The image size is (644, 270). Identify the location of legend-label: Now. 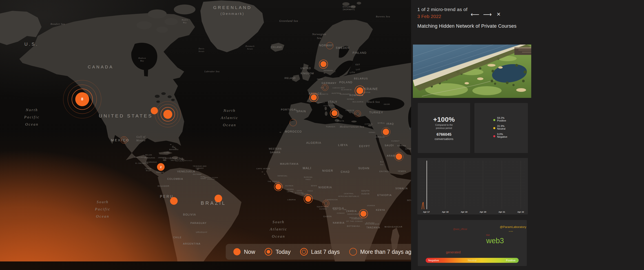
(250, 252).